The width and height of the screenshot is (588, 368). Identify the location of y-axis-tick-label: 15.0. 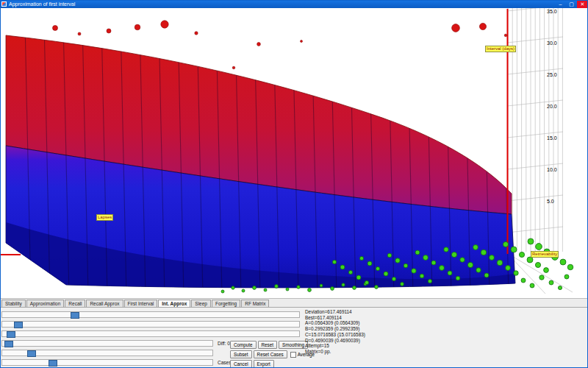
(552, 138).